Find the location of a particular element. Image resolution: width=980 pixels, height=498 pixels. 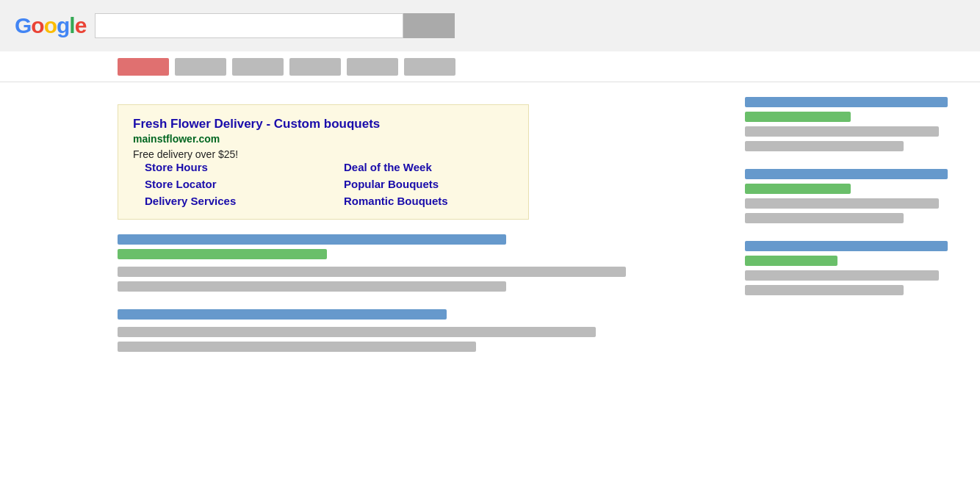

ad-url: mainstflower.com is located at coordinates (323, 139).